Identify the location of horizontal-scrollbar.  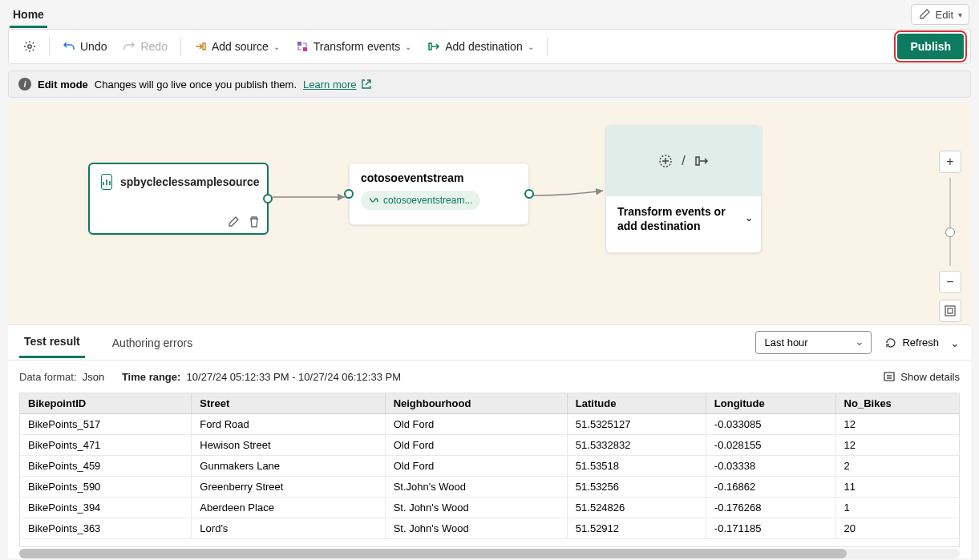
(489, 554).